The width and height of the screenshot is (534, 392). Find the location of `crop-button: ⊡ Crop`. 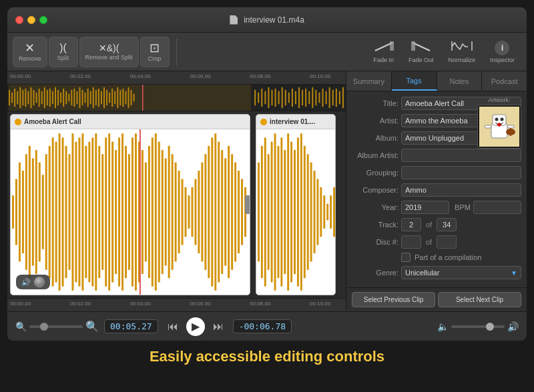

crop-button: ⊡ Crop is located at coordinates (155, 52).